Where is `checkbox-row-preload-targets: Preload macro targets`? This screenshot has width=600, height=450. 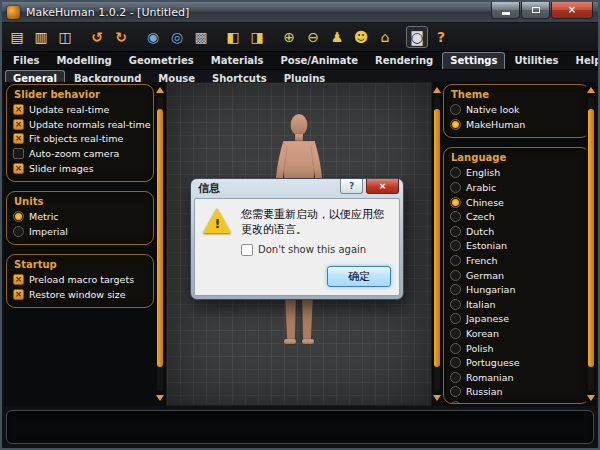
checkbox-row-preload-targets: Preload macro targets is located at coordinates (80, 280).